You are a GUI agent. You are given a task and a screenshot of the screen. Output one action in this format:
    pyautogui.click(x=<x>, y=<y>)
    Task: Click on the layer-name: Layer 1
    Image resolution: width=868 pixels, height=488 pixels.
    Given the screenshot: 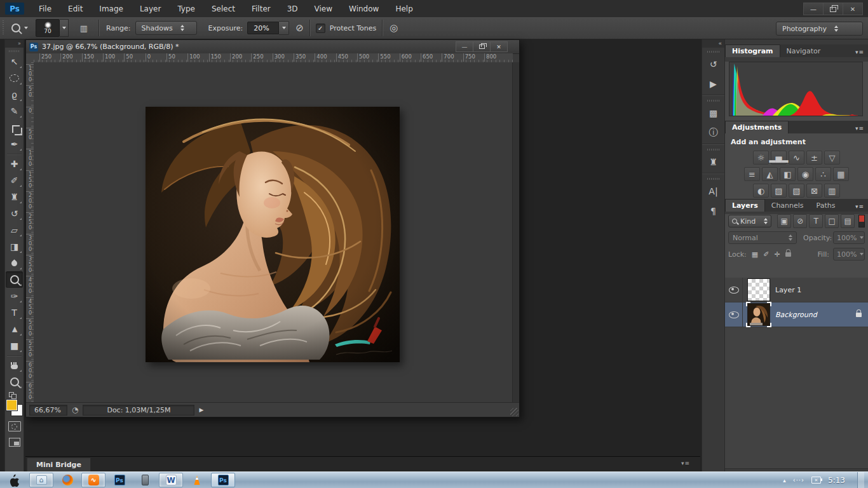 What is the action you would take?
    pyautogui.click(x=788, y=290)
    